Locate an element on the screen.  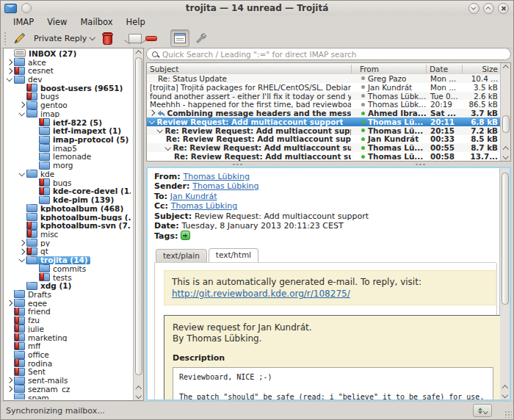
menu-item-mailbox: Mailbox is located at coordinates (96, 22).